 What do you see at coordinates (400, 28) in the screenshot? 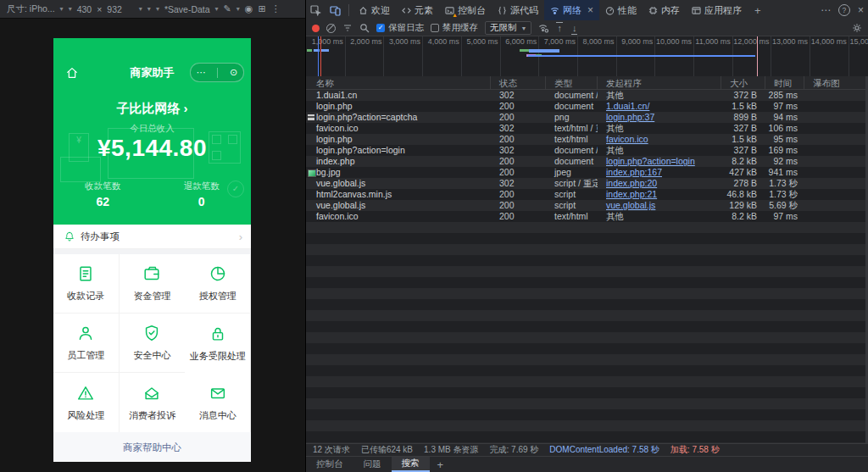
I see `preserve-log-option: ✓ 保留日志` at bounding box center [400, 28].